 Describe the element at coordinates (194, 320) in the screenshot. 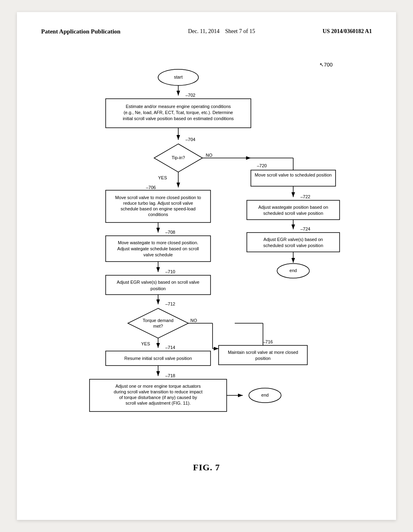

I see `no-label-712: NO` at that location.